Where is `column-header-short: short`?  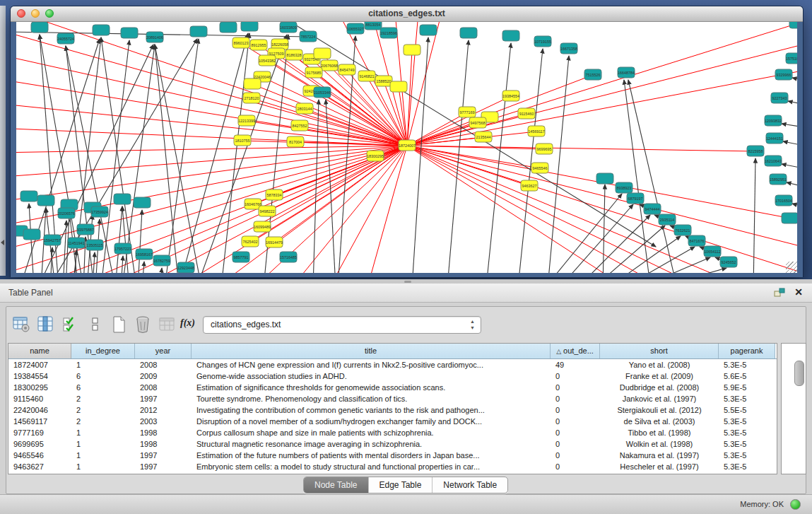
column-header-short: short is located at coordinates (659, 351).